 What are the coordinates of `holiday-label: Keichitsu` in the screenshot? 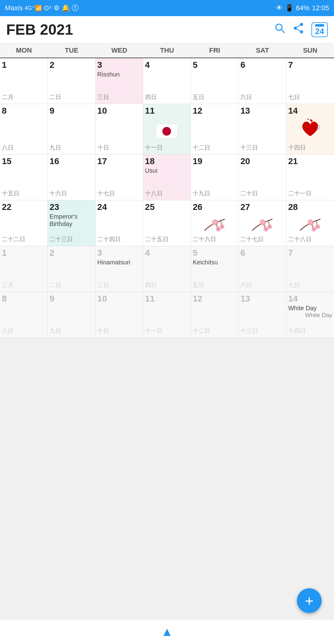 It's located at (215, 262).